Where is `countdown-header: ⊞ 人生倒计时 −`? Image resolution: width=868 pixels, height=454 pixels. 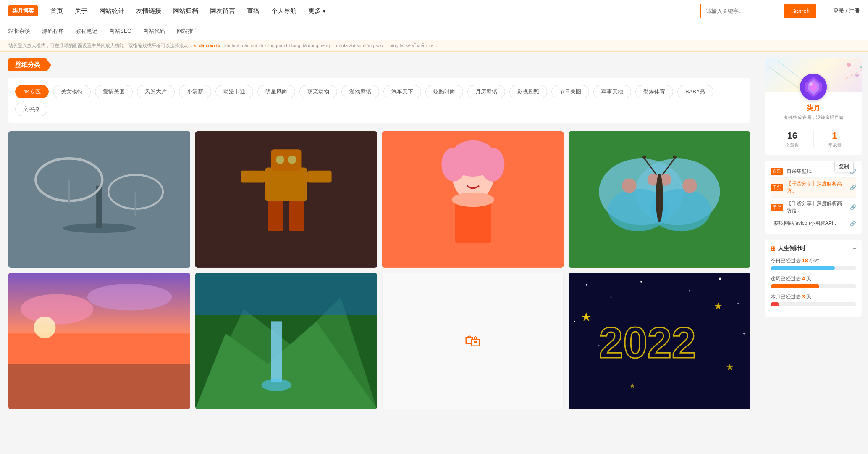 countdown-header: ⊞ 人生倒计时 − is located at coordinates (813, 248).